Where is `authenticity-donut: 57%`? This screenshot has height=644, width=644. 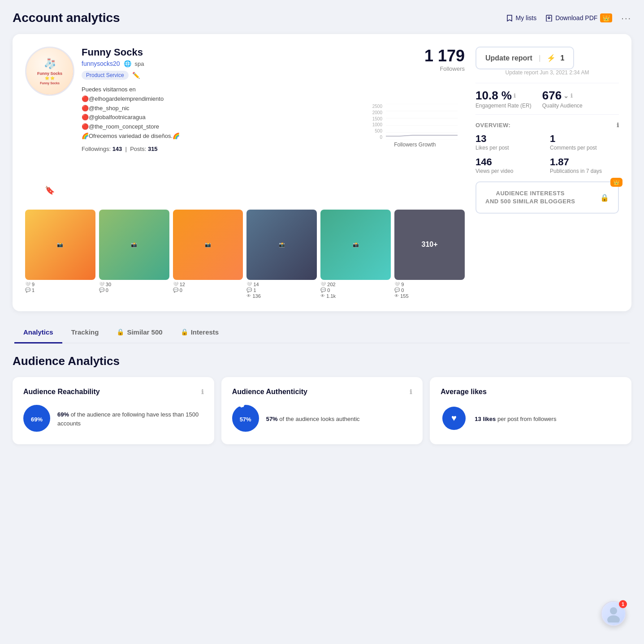
authenticity-donut: 57% is located at coordinates (246, 419).